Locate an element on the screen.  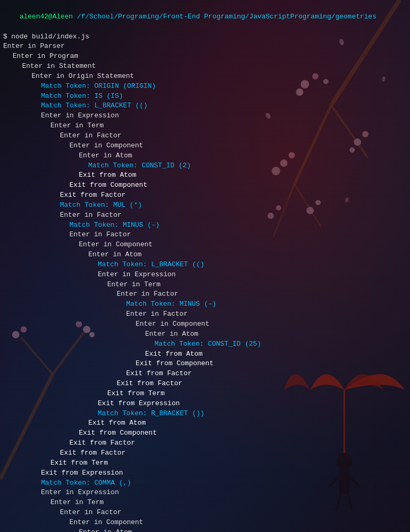
output-line: Match Token: MUL (*) is located at coordinates (205, 205).